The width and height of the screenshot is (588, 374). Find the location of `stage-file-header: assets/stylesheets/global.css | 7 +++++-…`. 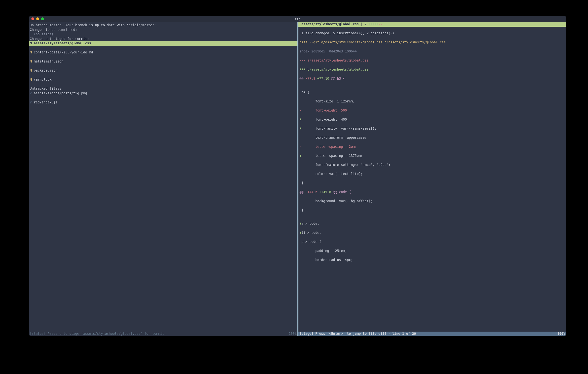

stage-file-header: assets/stylesheets/global.css | 7 +++++-… is located at coordinates (432, 25).